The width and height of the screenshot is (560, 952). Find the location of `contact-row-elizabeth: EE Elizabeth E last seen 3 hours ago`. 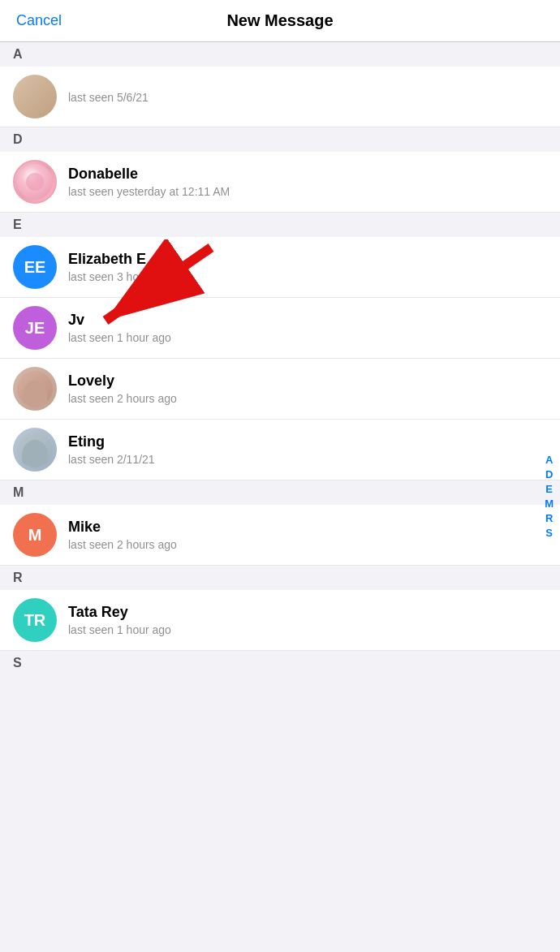

contact-row-elizabeth: EE Elizabeth E last seen 3 hours ago is located at coordinates (280, 268).